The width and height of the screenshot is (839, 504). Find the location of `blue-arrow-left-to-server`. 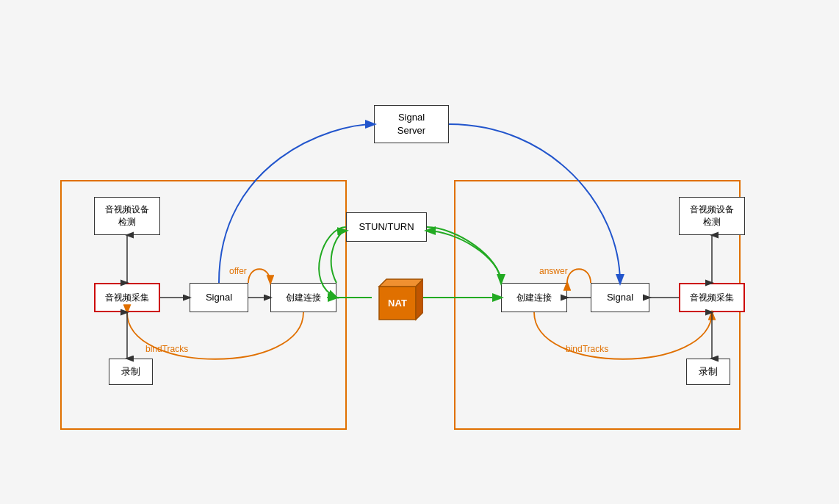

blue-arrow-left-to-server is located at coordinates (297, 204).